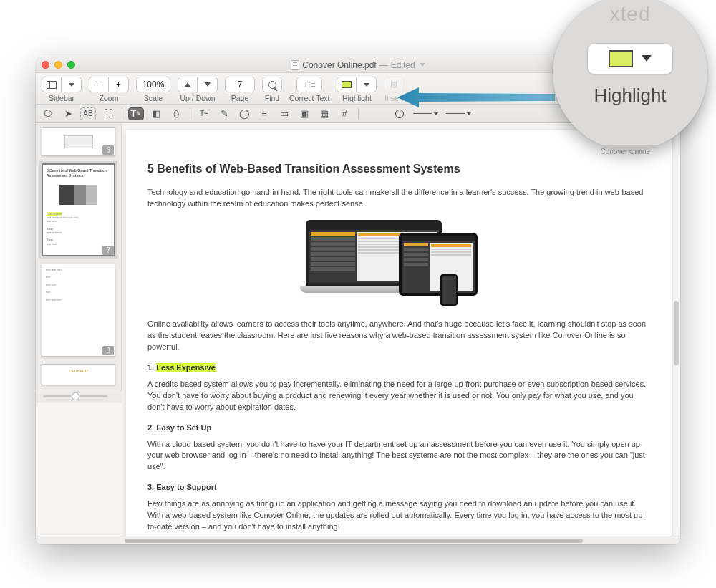 This screenshot has height=588, width=716. Describe the element at coordinates (79, 142) in the screenshot. I see `thumbnail-page-6: 6` at that location.